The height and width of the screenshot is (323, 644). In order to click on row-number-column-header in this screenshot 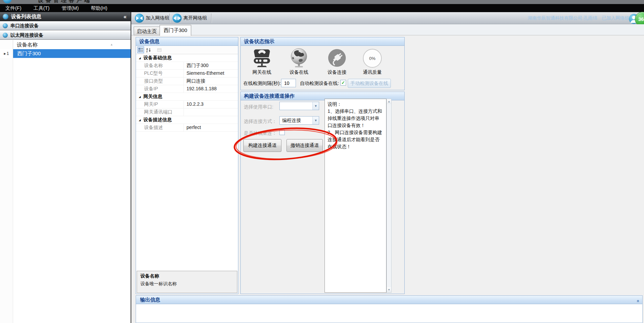, I will do `click(7, 44)`.